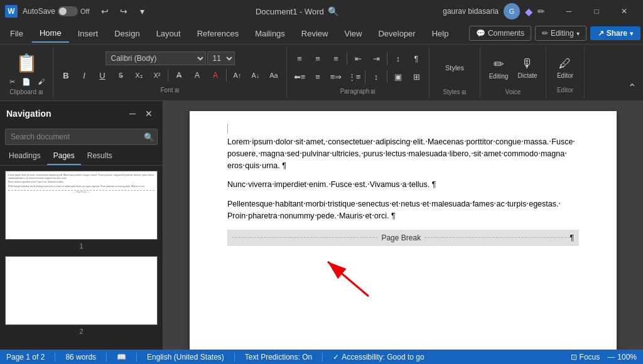 This screenshot has width=643, height=364. What do you see at coordinates (64, 156) in the screenshot?
I see `nav-tab-pages: Pages` at bounding box center [64, 156].